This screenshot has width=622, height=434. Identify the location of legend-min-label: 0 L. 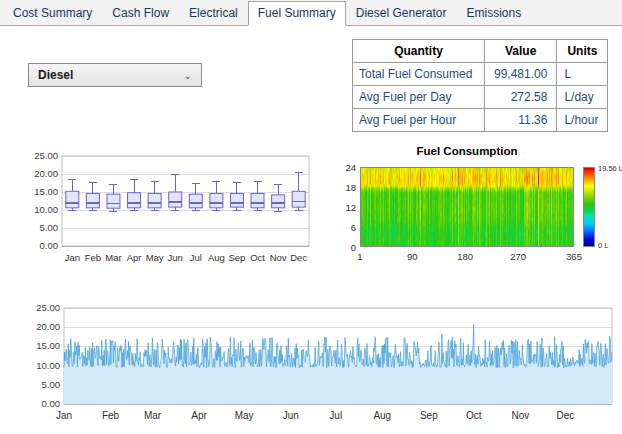
(603, 246).